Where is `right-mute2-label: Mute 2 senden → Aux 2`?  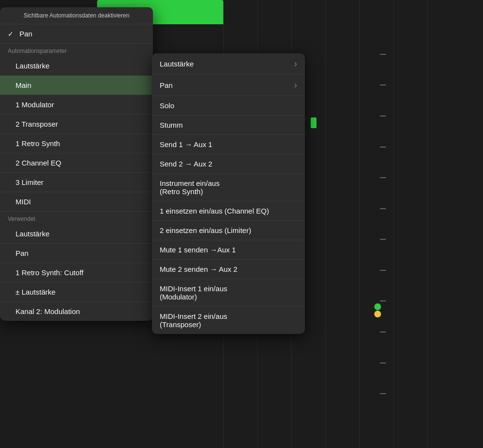
right-mute2-label: Mute 2 senden → Aux 2 is located at coordinates (199, 269).